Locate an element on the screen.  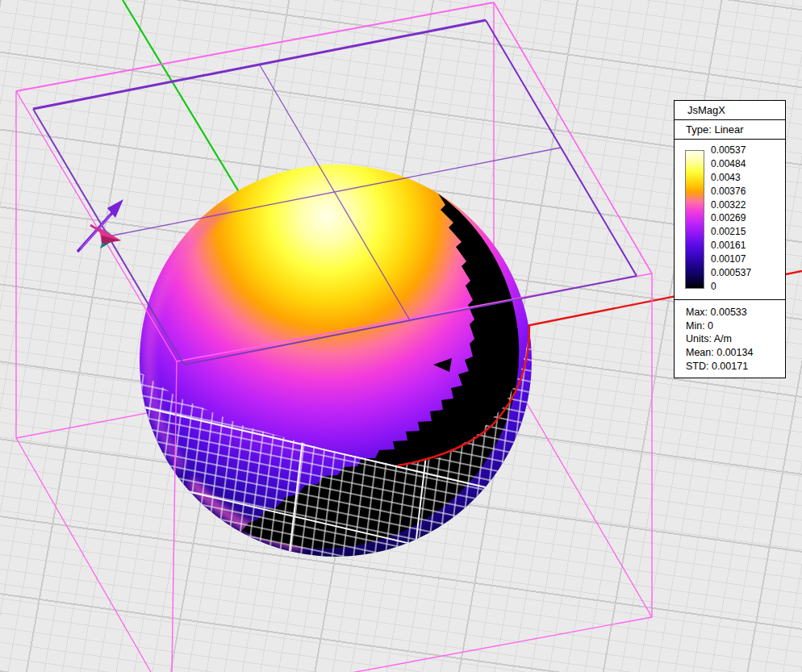
legend-scale-type: Type: Linear is located at coordinates (729, 130).